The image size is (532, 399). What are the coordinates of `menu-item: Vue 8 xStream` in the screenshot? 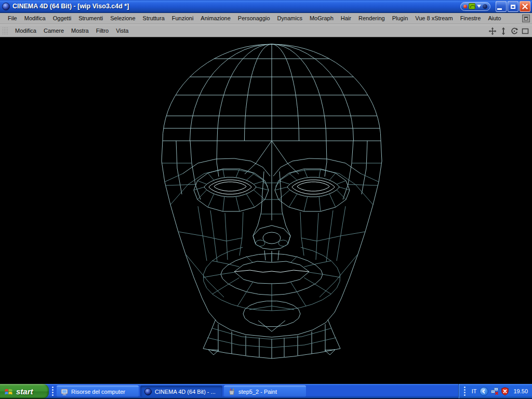 It's located at (434, 19).